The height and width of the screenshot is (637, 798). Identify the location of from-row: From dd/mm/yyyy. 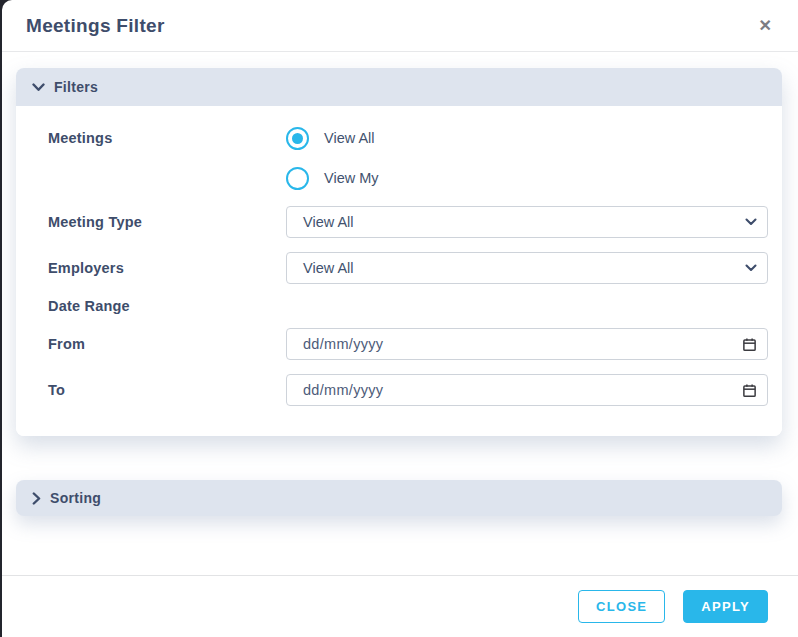
(400, 344).